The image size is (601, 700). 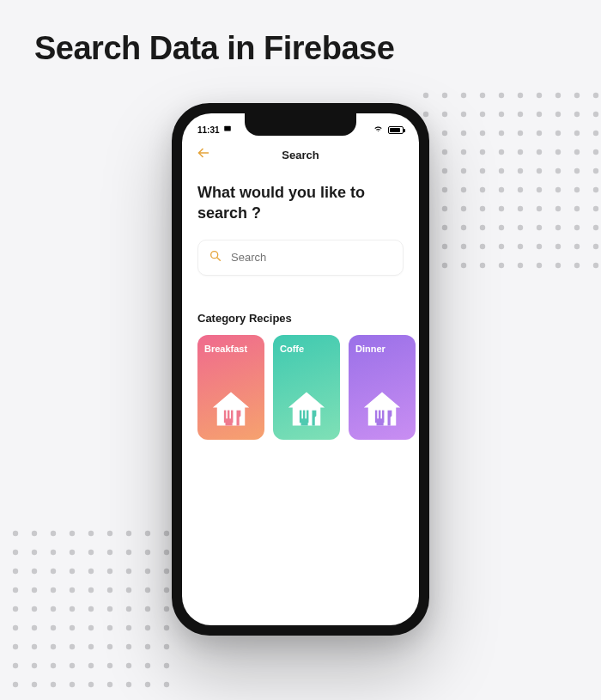 I want to click on back-icon, so click(x=203, y=155).